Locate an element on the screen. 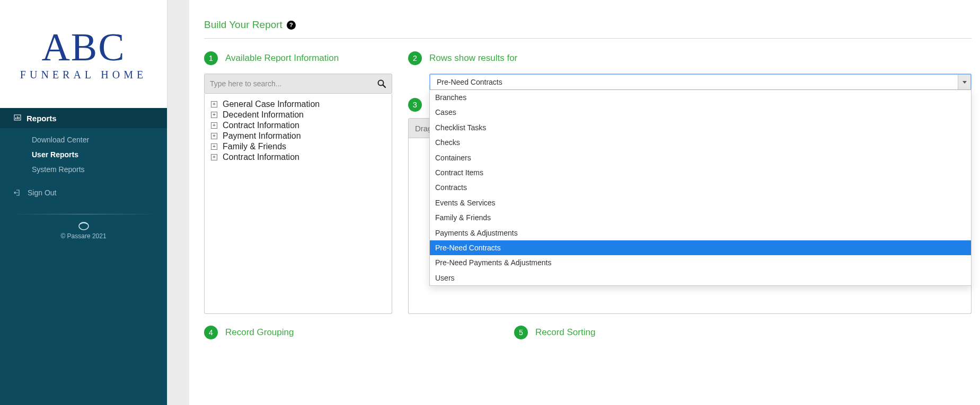 The width and height of the screenshot is (980, 405). nav-item-download-center: Download Center is located at coordinates (84, 140).